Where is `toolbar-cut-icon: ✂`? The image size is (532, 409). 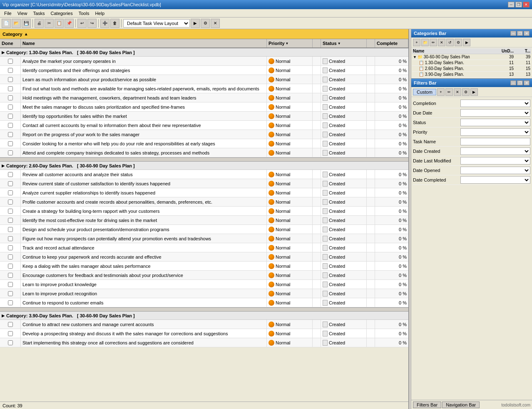
toolbar-cut-icon: ✂ is located at coordinates (49, 23).